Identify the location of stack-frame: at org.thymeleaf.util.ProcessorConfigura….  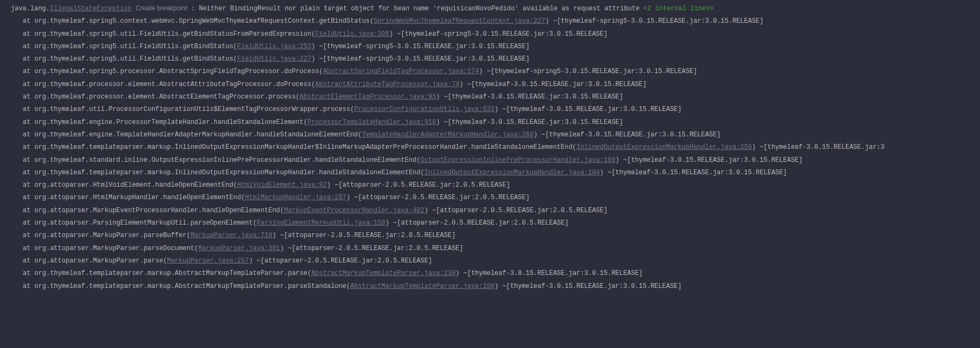
(490, 109).